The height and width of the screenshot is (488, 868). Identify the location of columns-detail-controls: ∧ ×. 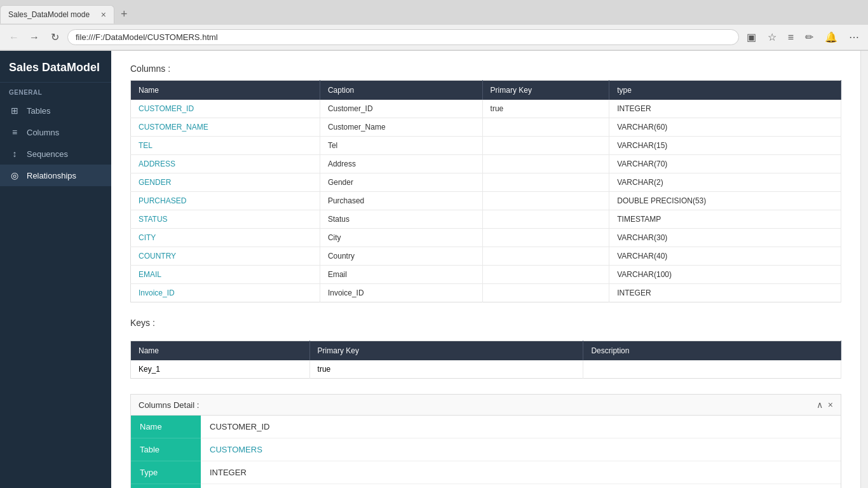
(825, 405).